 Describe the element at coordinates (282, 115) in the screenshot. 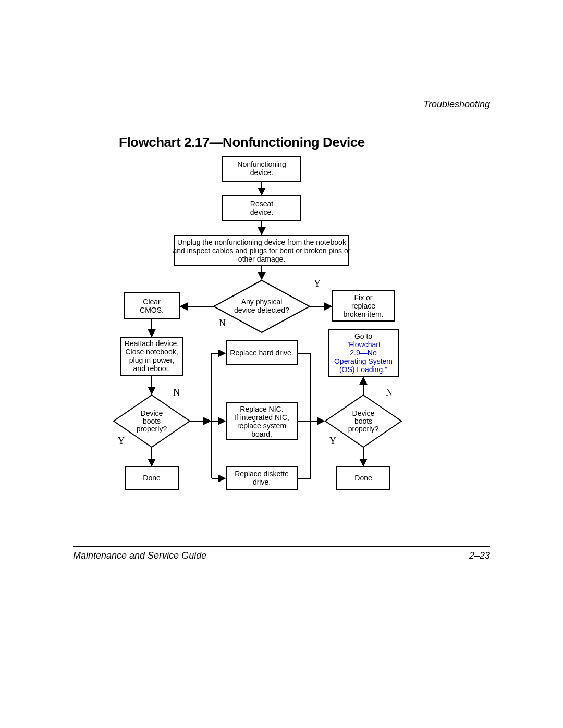

I see `header-rule` at that location.